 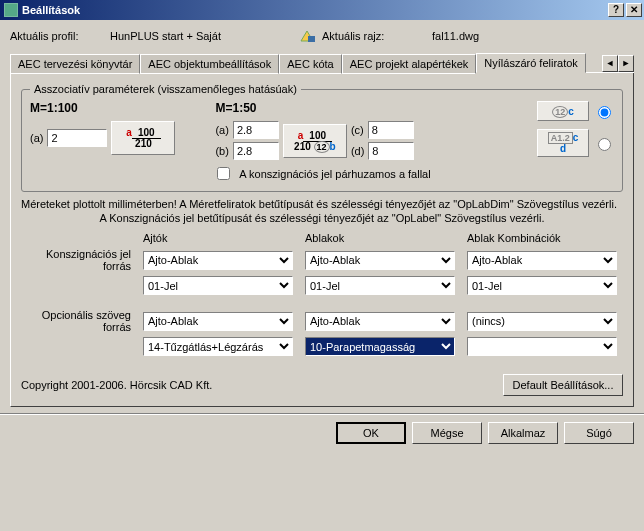 I want to click on help-button: ?, so click(x=616, y=10).